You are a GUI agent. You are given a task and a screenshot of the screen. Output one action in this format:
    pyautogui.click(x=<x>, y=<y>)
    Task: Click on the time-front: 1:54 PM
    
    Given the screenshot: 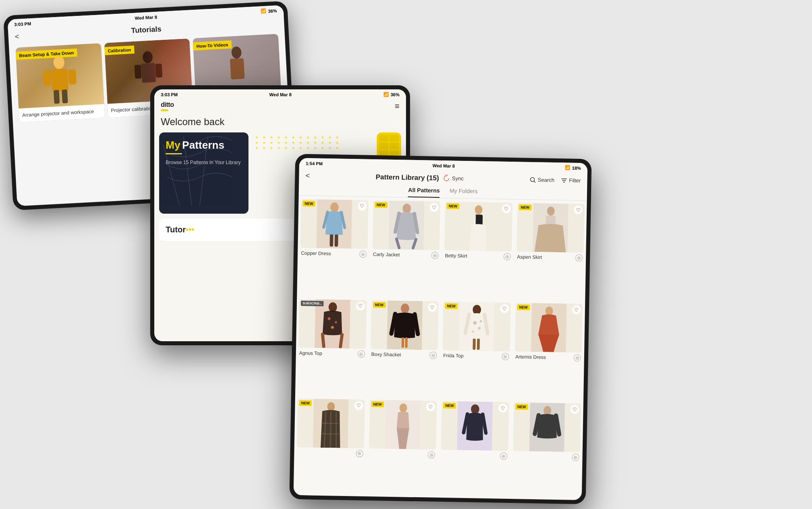 What is the action you would take?
    pyautogui.click(x=314, y=163)
    